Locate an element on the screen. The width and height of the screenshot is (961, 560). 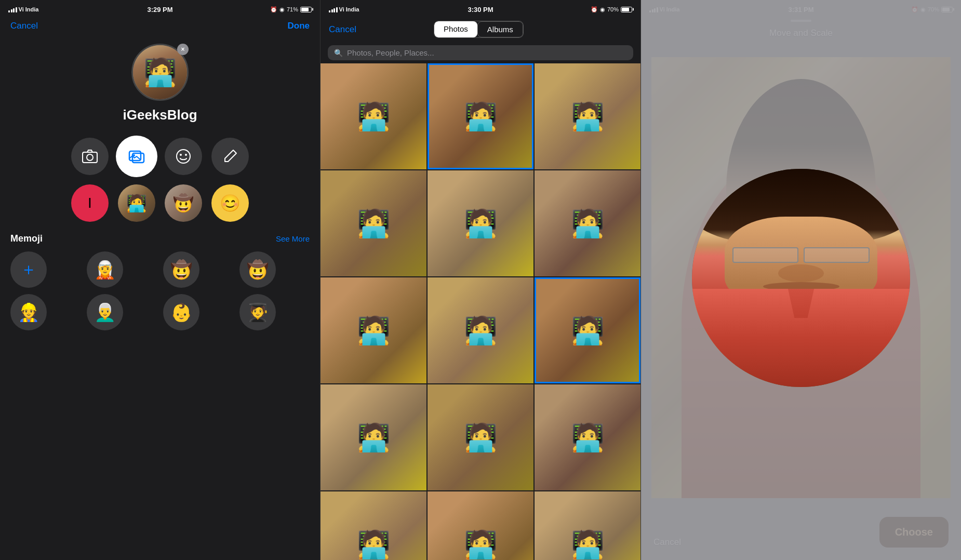
time-3: 3:31 PM is located at coordinates (801, 9).